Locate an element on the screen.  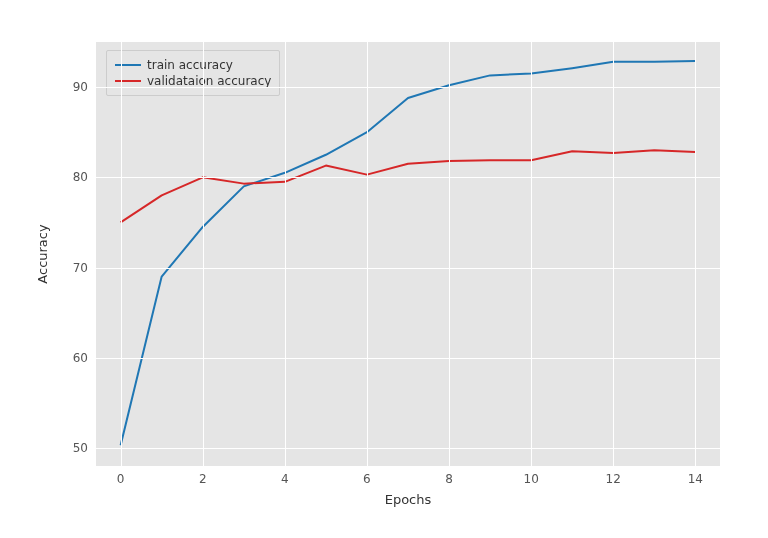
legend: train accuracyvalidataion accuracy is located at coordinates (193, 73).